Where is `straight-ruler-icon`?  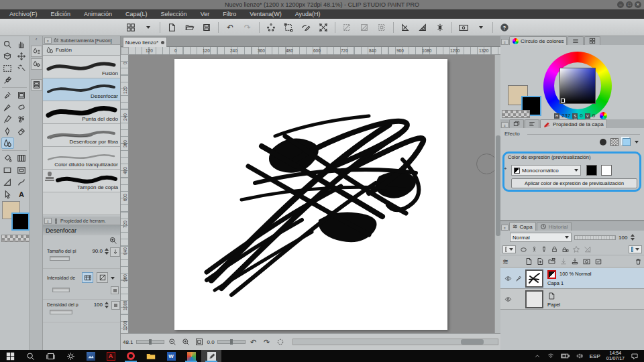
straight-ruler-icon is located at coordinates (405, 27).